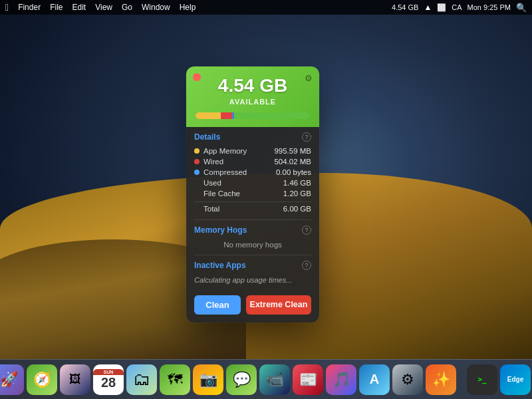  I want to click on wifi-icon: ▲, so click(428, 7).